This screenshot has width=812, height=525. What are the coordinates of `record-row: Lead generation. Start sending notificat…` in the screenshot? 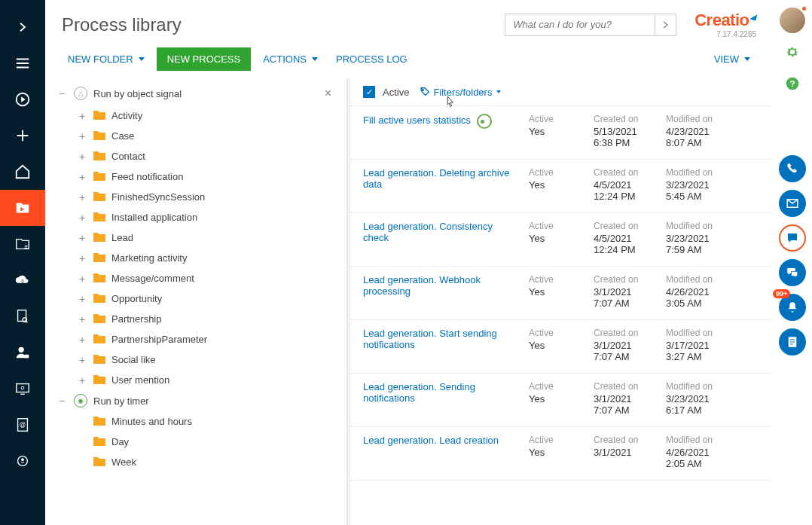 It's located at (562, 346).